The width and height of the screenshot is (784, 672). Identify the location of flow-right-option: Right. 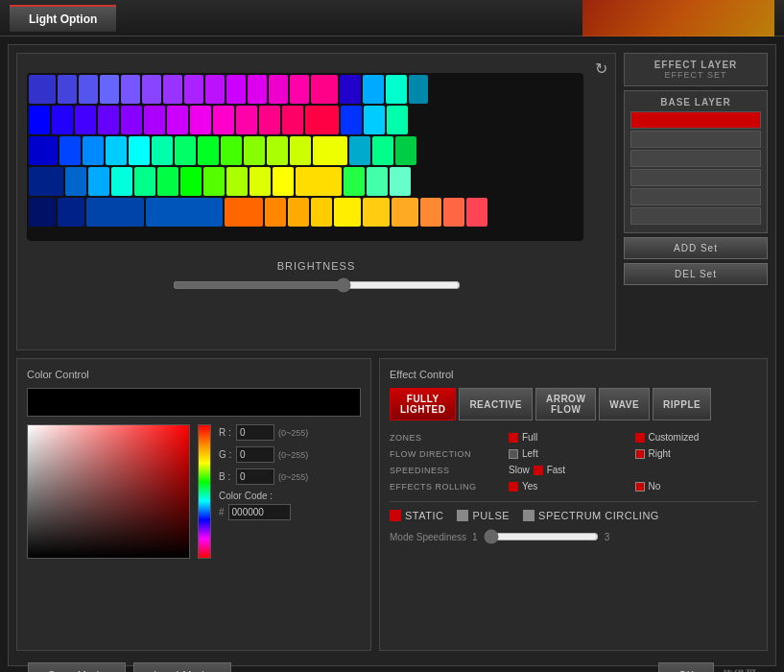
(697, 453).